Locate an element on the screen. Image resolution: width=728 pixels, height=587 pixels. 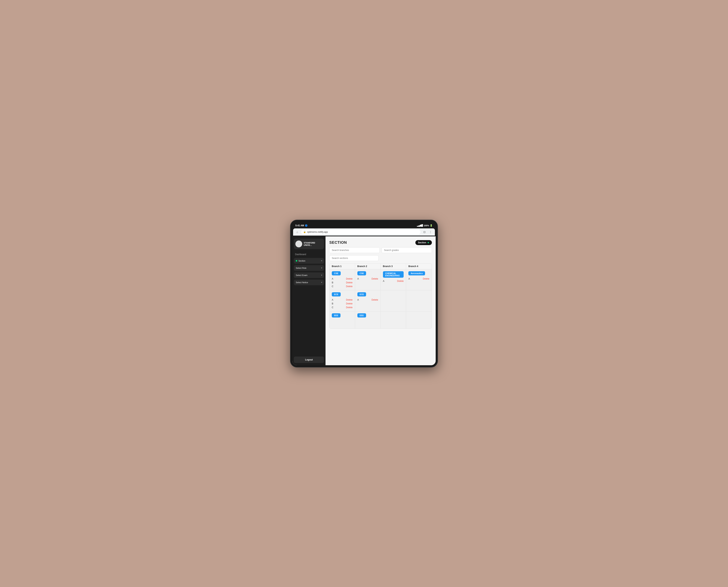
add-section-button: Section is located at coordinates (423, 243).